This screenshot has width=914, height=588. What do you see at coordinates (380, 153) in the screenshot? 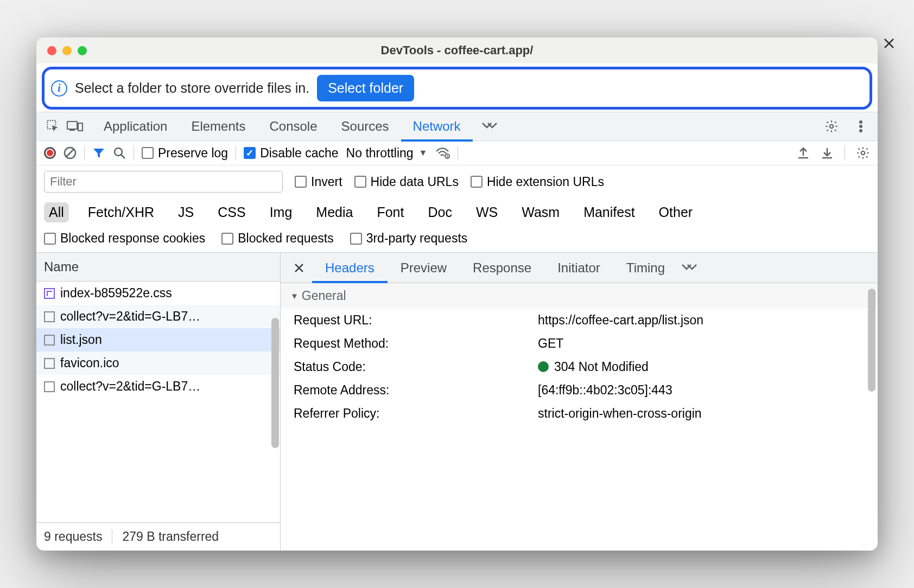
I see `throttling-value: No throttling` at bounding box center [380, 153].